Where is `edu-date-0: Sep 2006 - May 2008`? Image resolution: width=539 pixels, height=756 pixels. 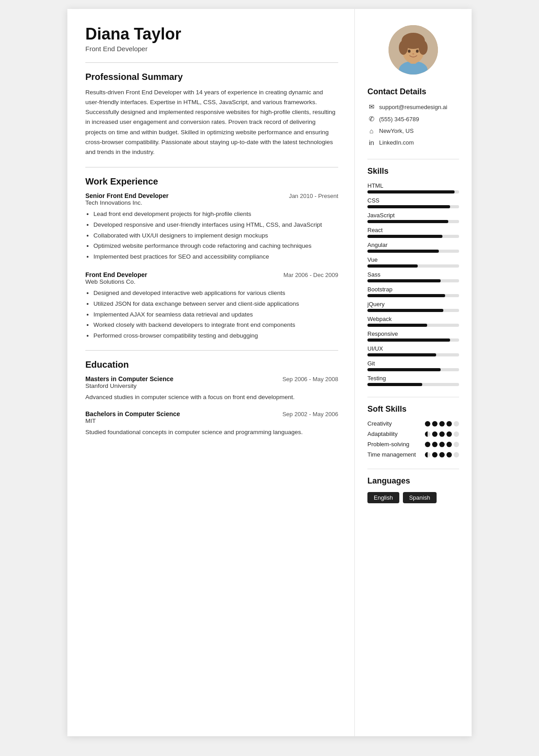
edu-date-0: Sep 2006 - May 2008 is located at coordinates (310, 379).